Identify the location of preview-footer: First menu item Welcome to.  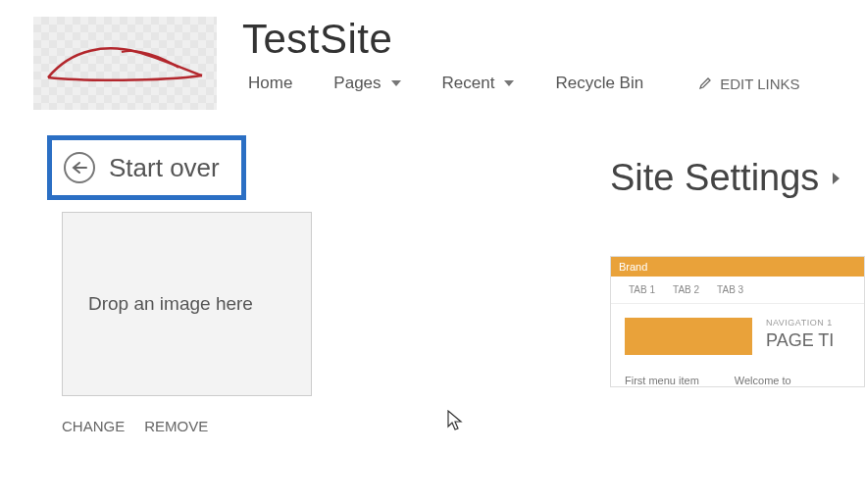
(738, 378).